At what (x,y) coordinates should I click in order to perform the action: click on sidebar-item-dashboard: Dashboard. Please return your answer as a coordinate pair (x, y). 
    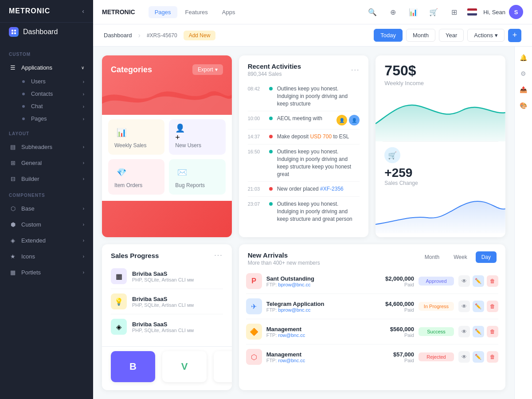
    Looking at the image, I should click on (47, 32).